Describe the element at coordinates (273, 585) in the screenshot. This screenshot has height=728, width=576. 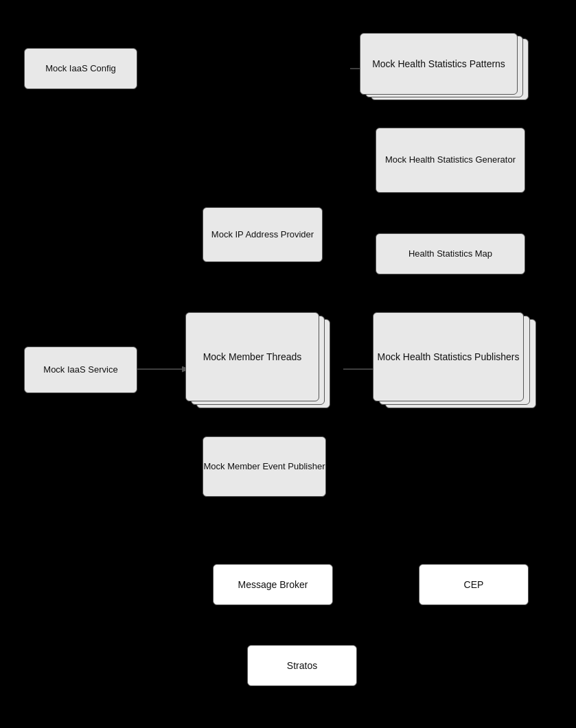
I see `message-broker-box: Message Broker` at that location.